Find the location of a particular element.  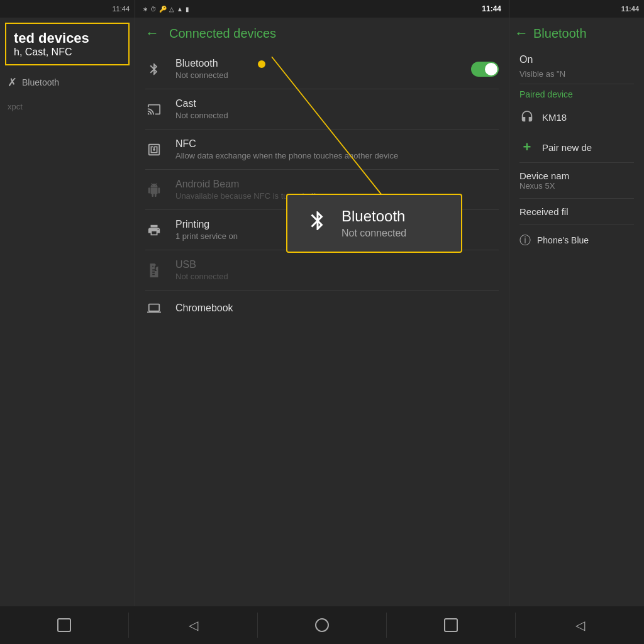

bluetooth-status-icon: ∗ is located at coordinates (145, 9).